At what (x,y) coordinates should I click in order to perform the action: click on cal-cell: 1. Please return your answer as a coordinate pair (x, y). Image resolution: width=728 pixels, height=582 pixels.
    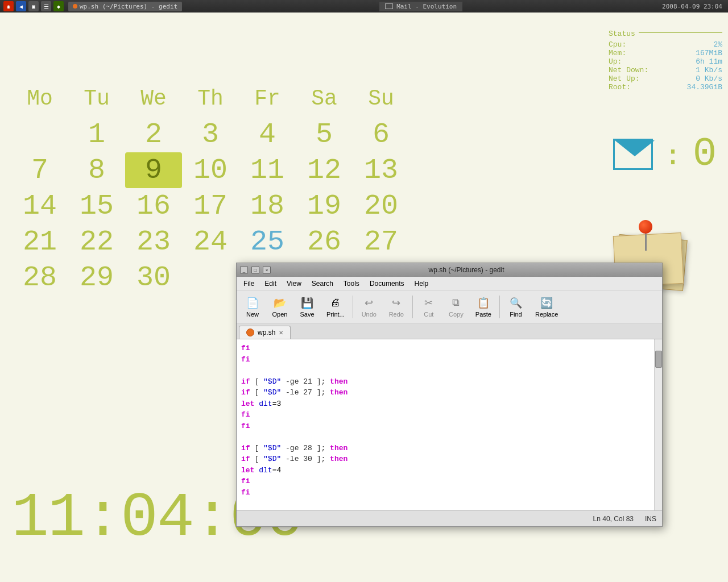
    Looking at the image, I should click on (97, 134).